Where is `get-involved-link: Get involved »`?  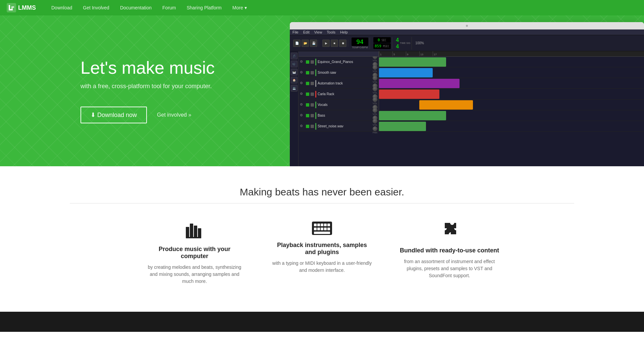 get-involved-link: Get involved » is located at coordinates (174, 115).